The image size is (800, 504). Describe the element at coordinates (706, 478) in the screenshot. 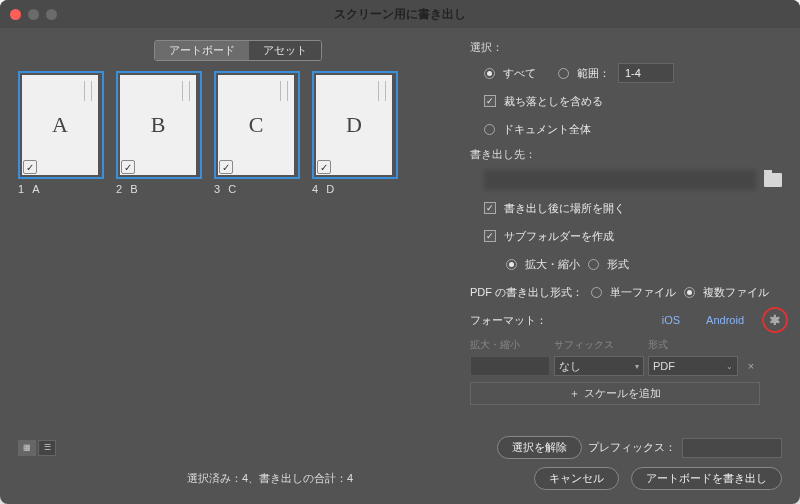

I see `export-button: アートボードを書き出し` at that location.